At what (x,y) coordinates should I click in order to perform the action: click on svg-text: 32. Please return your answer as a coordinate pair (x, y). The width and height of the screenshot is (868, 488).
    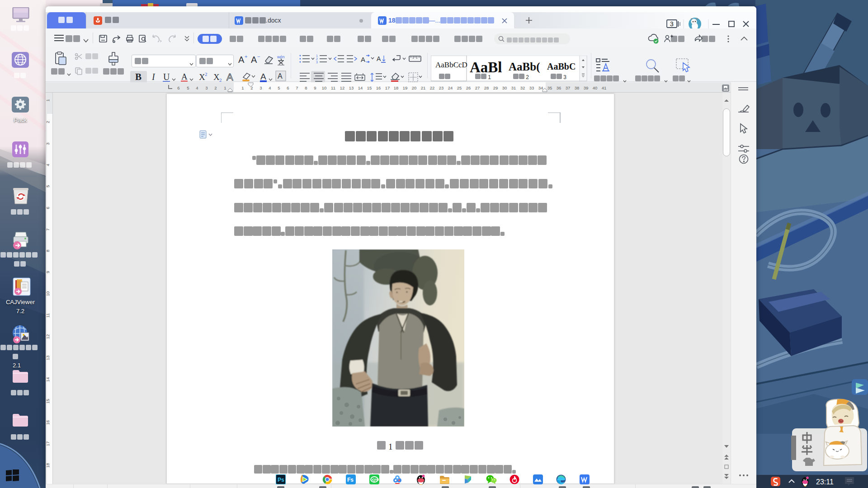
    Looking at the image, I should click on (523, 88).